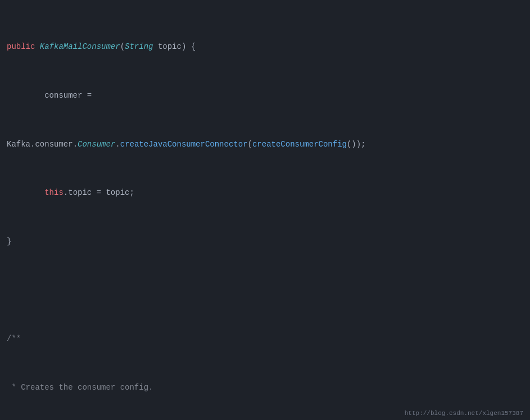  What do you see at coordinates (265, 193) in the screenshot?
I see `line-4: this.topic = topic;` at bounding box center [265, 193].